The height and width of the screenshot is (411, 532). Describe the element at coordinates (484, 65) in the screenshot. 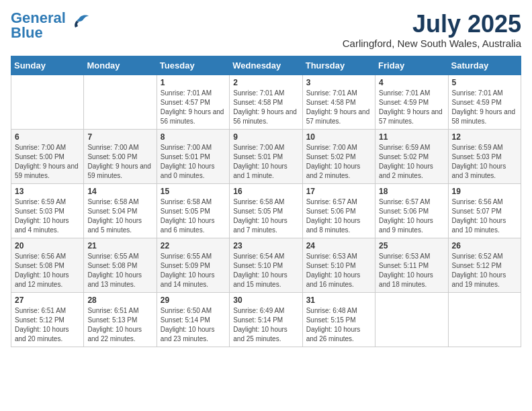

I see `weekday-header-saturday: Saturday` at that location.